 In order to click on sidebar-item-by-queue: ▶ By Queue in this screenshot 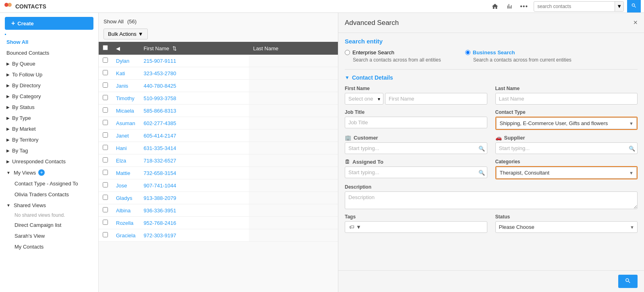, I will do `click(49, 64)`.